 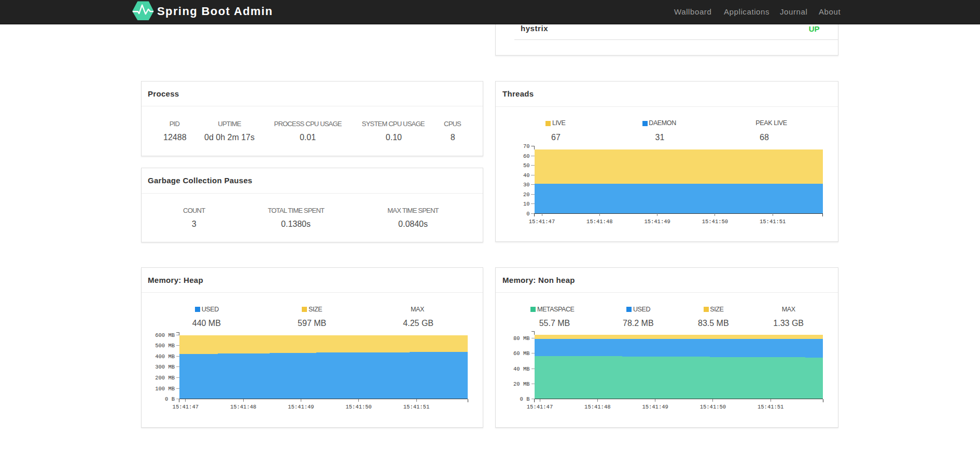 I want to click on svg-text: 50, so click(x=527, y=166).